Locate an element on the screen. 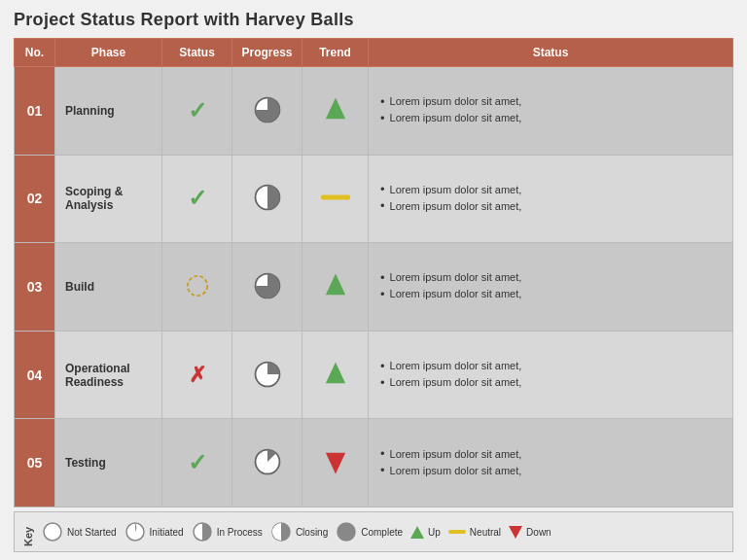  row-status: ✗ is located at coordinates (197, 375).